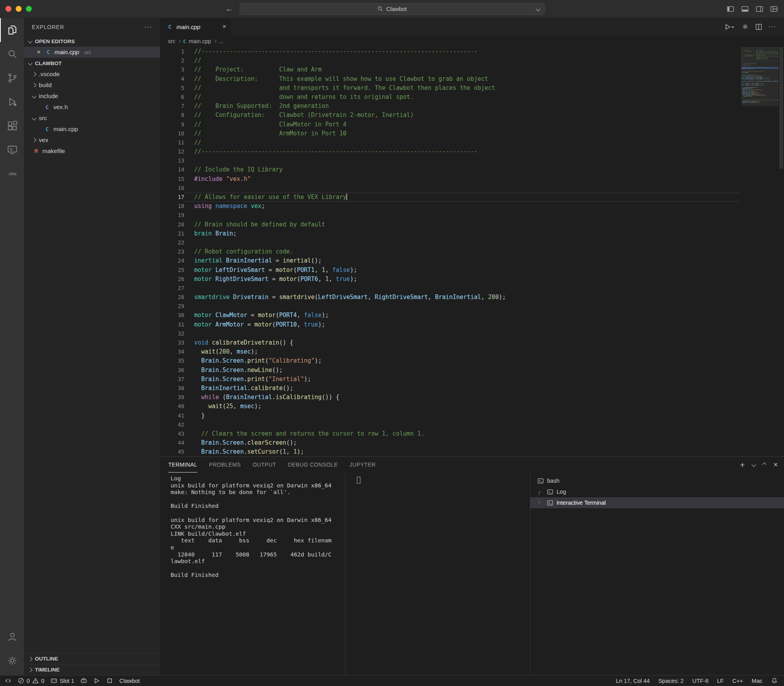 The height and width of the screenshot is (686, 784). What do you see at coordinates (450, 370) in the screenshot?
I see `code-line: 36 Brain.Screen.newLine();` at bounding box center [450, 370].